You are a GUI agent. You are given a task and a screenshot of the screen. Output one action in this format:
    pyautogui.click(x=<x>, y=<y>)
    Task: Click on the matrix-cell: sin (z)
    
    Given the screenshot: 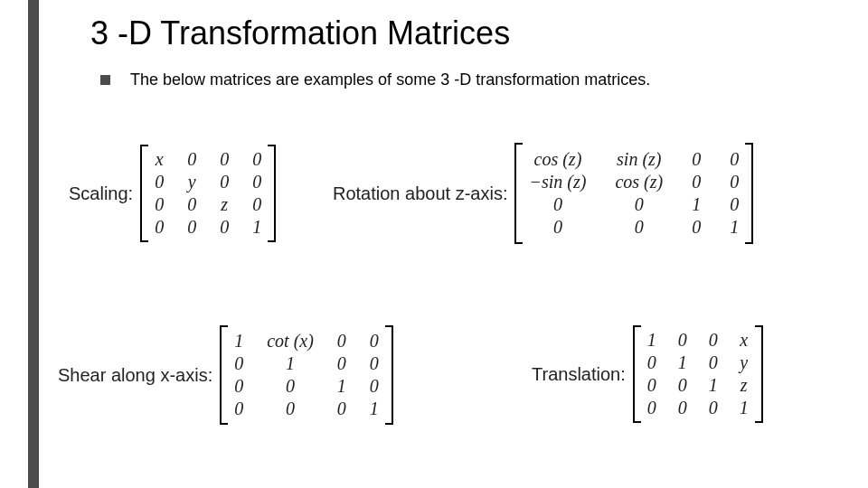 What is the action you would take?
    pyautogui.click(x=638, y=159)
    